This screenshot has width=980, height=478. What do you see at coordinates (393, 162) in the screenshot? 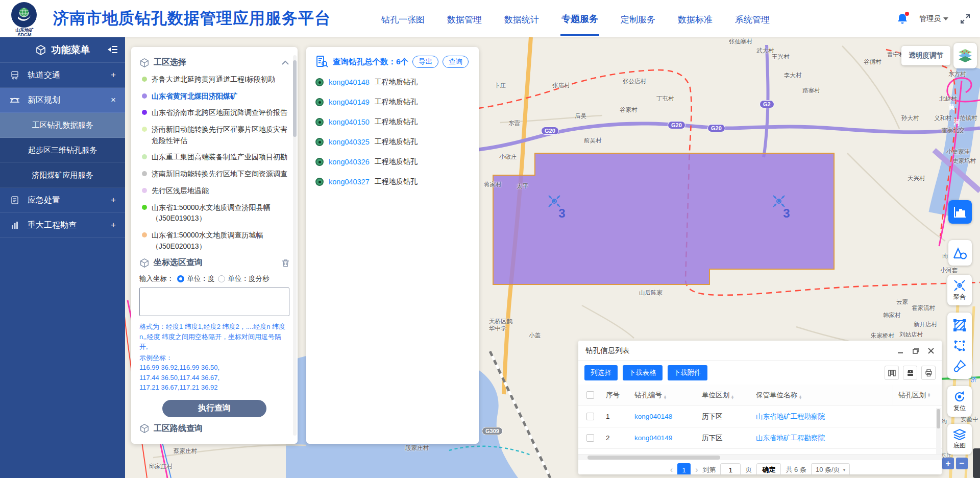
I see `drillhole-list-item: kong040326工程地质钻孔` at bounding box center [393, 162].